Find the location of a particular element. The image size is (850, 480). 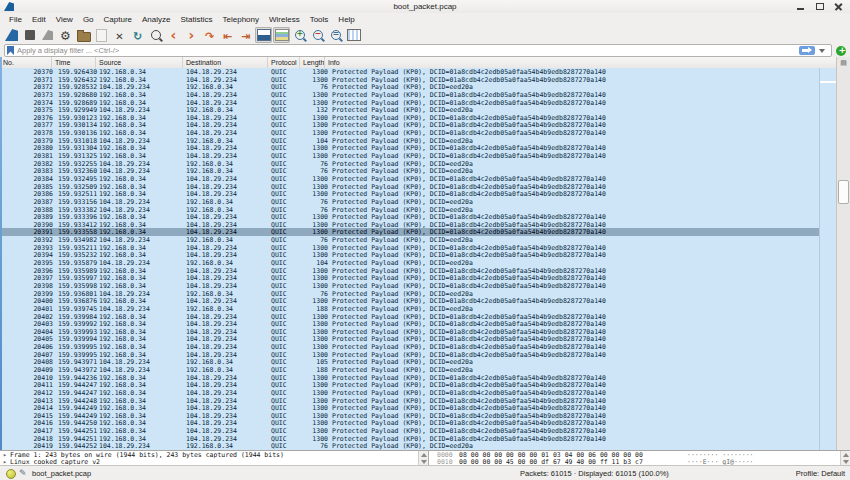

bytes-scrollbar is located at coordinates (845, 458).